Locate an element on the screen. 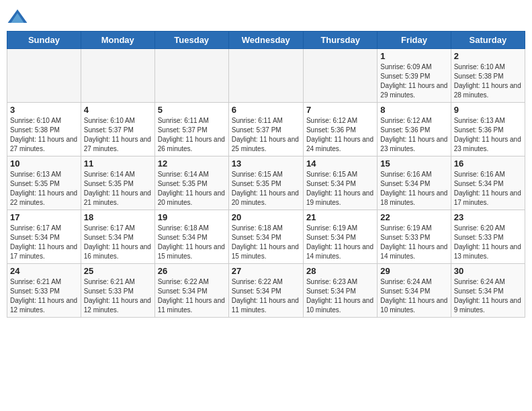  day-number: 15 is located at coordinates (414, 164).